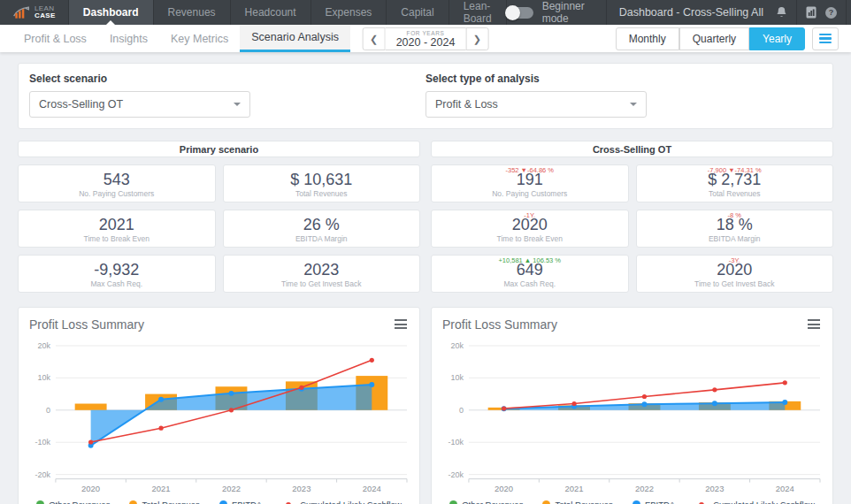  I want to click on kpi-paying-customers: -352 ▼-64.86 % 191 No. Paying Customers, so click(530, 184).